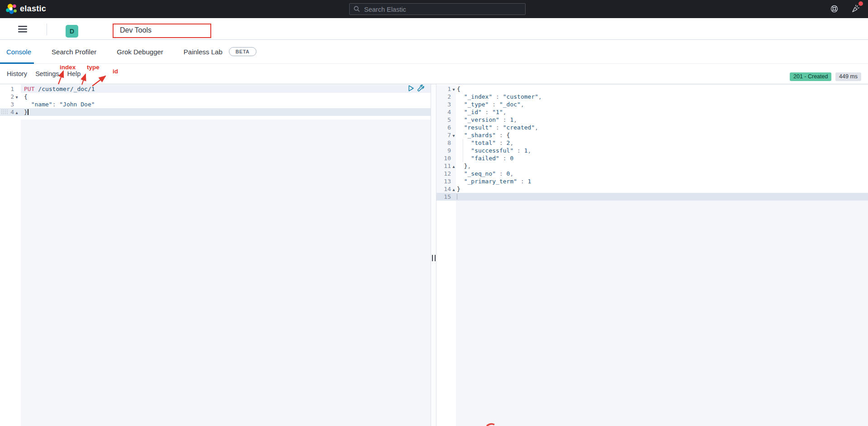 The height and width of the screenshot is (426, 868). I want to click on tab-label: Grok Debugger, so click(140, 52).